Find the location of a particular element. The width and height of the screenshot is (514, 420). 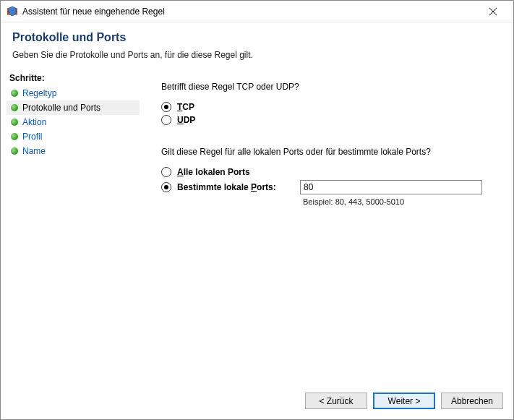

close-button is located at coordinates (493, 12).